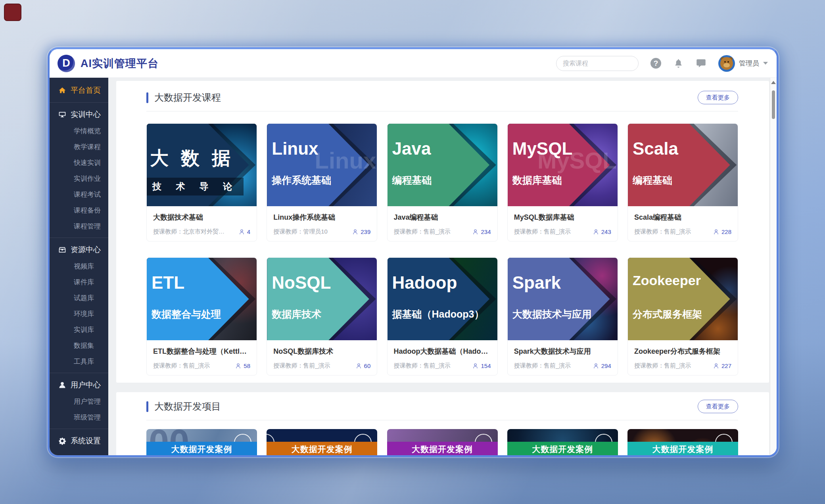  Describe the element at coordinates (322, 182) in the screenshot. I see `course-card: Linux Linux 操作系统基础 Linux操作系统基础 授课教师：管理员1…` at that location.